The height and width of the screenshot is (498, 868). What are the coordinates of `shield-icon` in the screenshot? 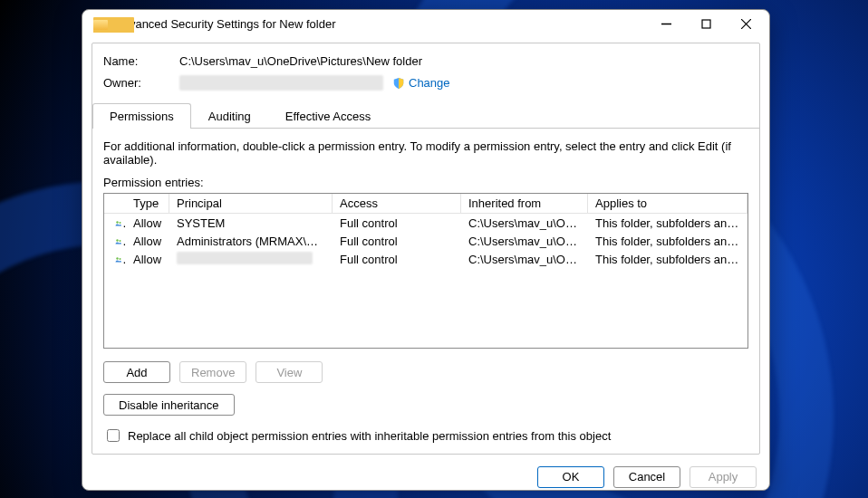 It's located at (399, 83).